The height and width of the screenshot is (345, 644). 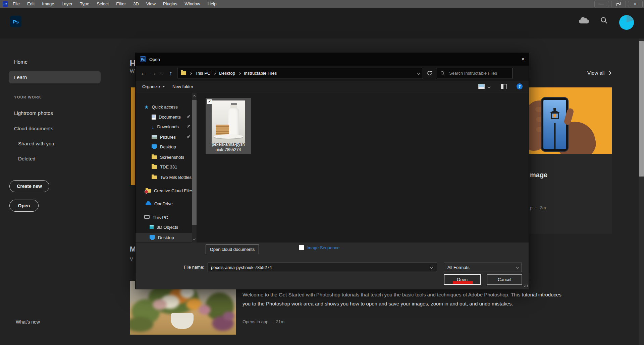 What do you see at coordinates (520, 86) in the screenshot?
I see `help-button: ?` at bounding box center [520, 86].